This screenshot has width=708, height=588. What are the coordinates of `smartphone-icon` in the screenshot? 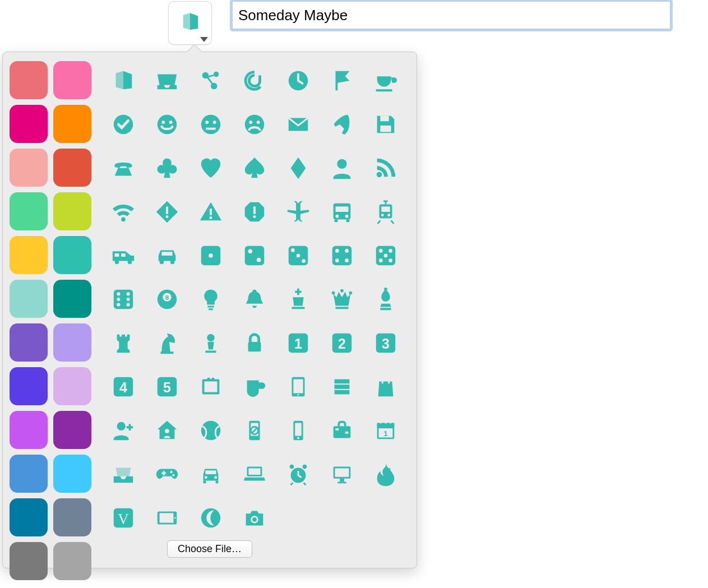 It's located at (298, 430).